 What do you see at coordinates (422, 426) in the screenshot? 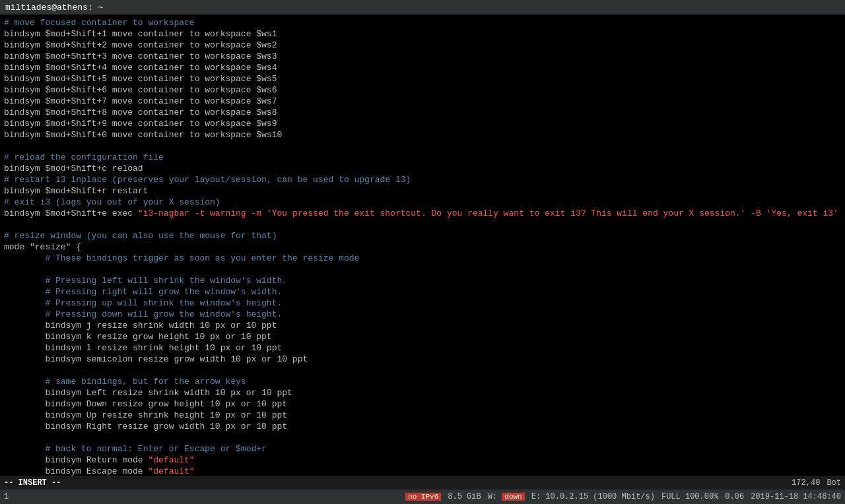
I see `editor-line: bindsym Right resize grow width 10 px or…` at bounding box center [422, 426].